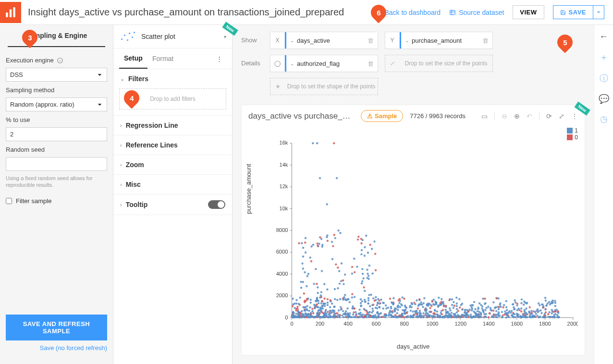 This screenshot has width=613, height=364. I want to click on info-icon, so click(60, 61).